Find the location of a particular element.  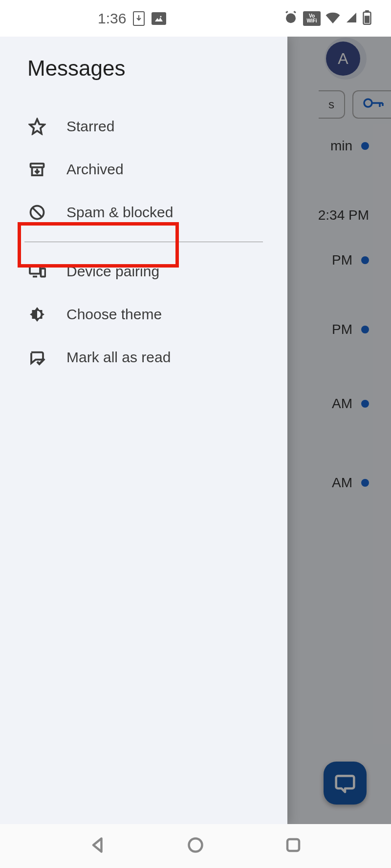

signal-icon is located at coordinates (351, 19).